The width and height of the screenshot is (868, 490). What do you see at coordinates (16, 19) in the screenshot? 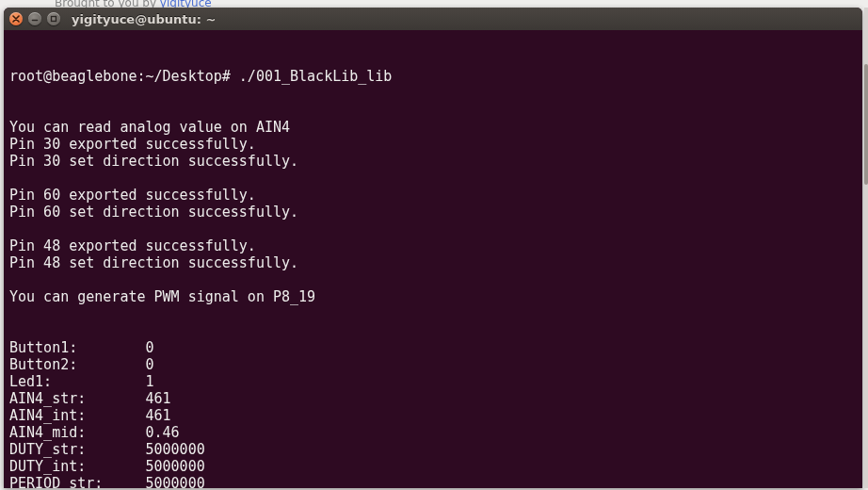
I see `close-glyph` at bounding box center [16, 19].